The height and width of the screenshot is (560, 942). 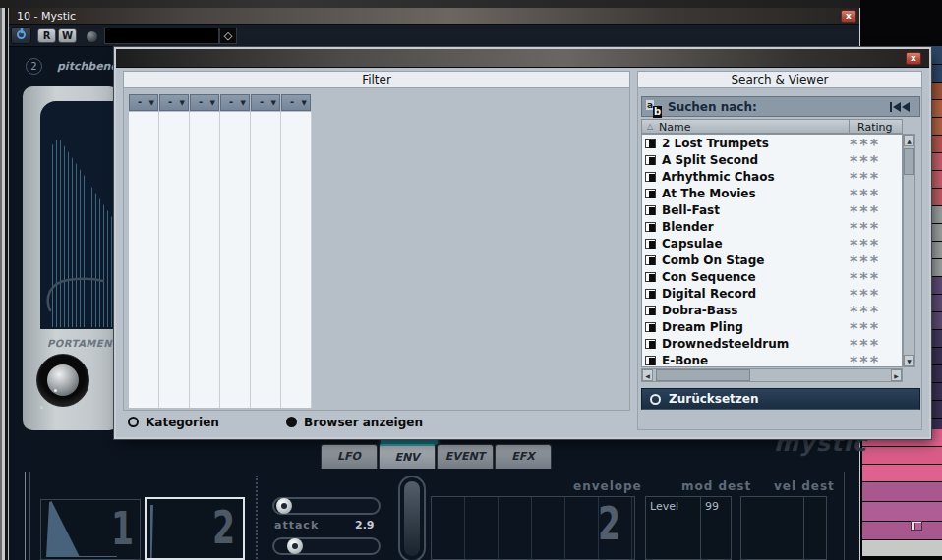 I want to click on envelope-section-label: envelope, so click(x=608, y=486).